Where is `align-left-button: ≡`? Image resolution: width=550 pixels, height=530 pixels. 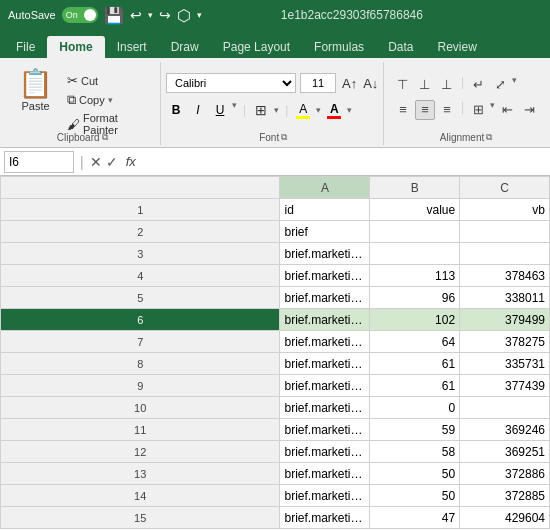
align-left-button: ≡ is located at coordinates (403, 110).